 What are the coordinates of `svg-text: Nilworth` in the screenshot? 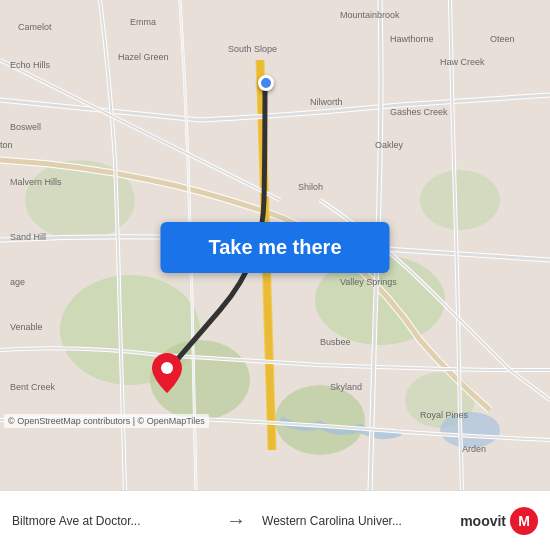 It's located at (326, 102).